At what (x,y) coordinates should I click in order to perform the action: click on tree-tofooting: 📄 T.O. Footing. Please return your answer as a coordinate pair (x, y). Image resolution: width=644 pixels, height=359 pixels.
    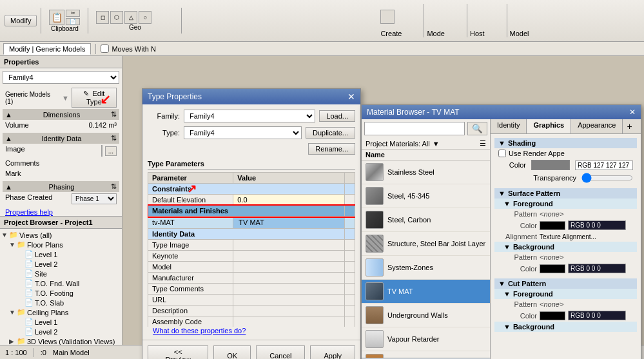
    Looking at the image, I should click on (61, 293).